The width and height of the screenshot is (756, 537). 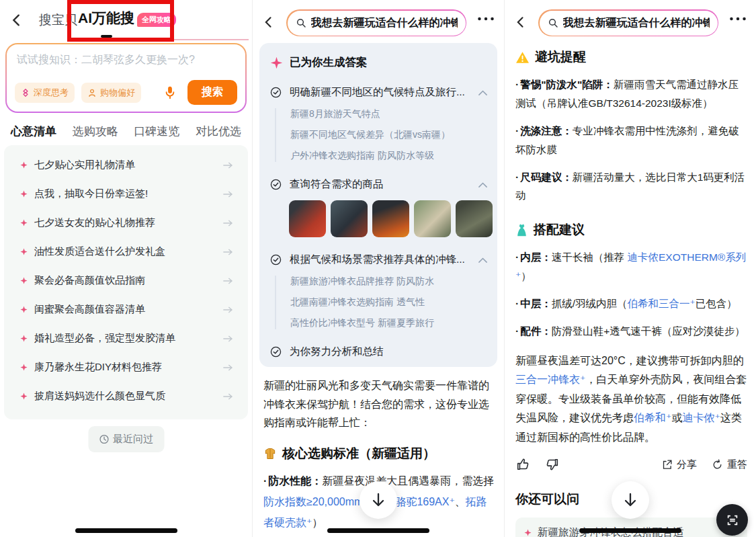 What do you see at coordinates (349, 454) in the screenshot?
I see `core-criteria-heading: 核心选购标准（新疆适用）` at bounding box center [349, 454].